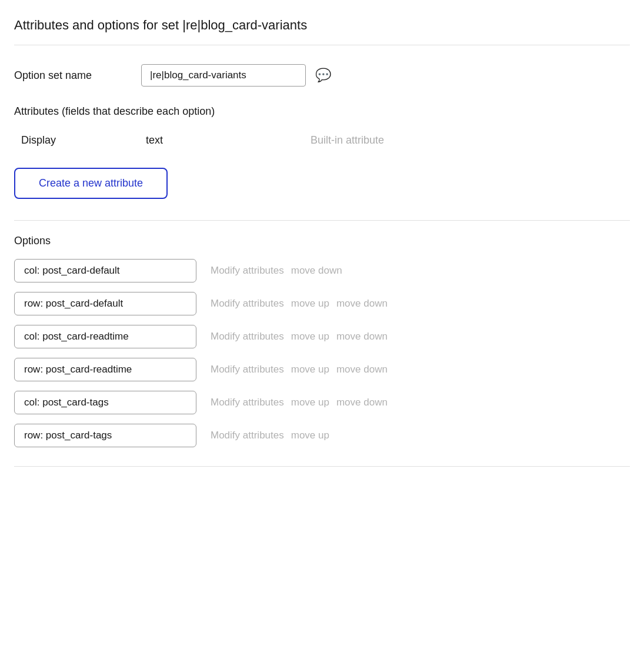  Describe the element at coordinates (322, 370) in the screenshot. I see `option-item: row: post_card-readtimeModify attributes…` at that location.